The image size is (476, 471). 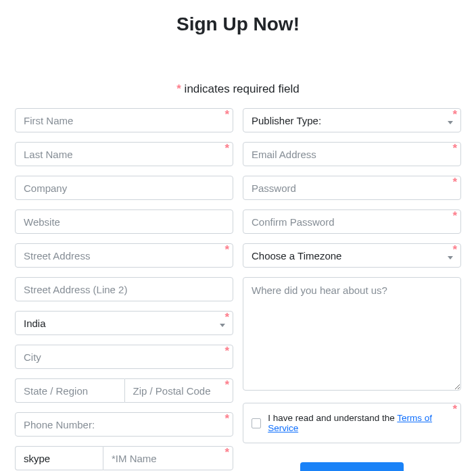 What do you see at coordinates (124, 120) in the screenshot?
I see `first-name-wrap: *` at bounding box center [124, 120].